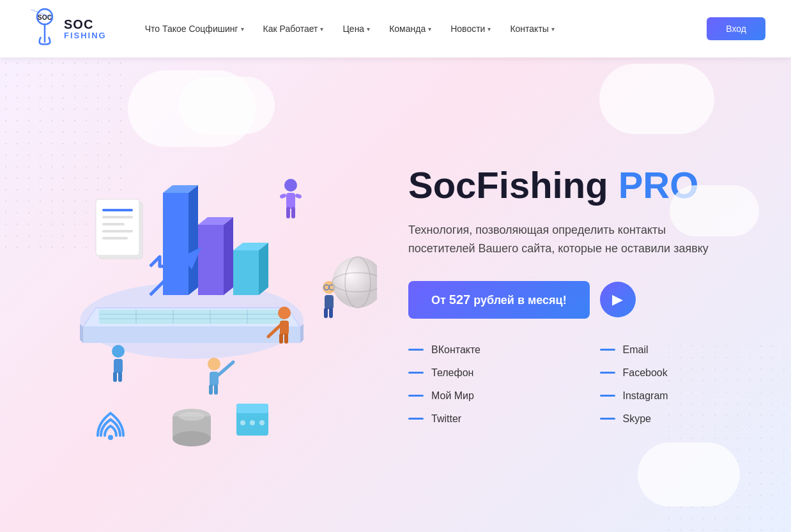 The image size is (791, 532). What do you see at coordinates (485, 419) in the screenshot?
I see `feature-item-twitter: Twitter` at bounding box center [485, 419].